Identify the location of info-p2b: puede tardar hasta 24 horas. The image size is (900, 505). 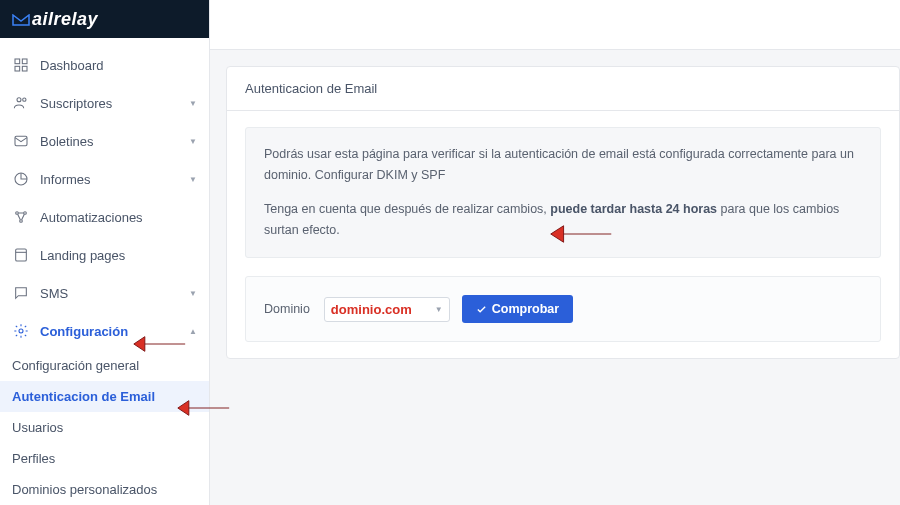
(634, 209).